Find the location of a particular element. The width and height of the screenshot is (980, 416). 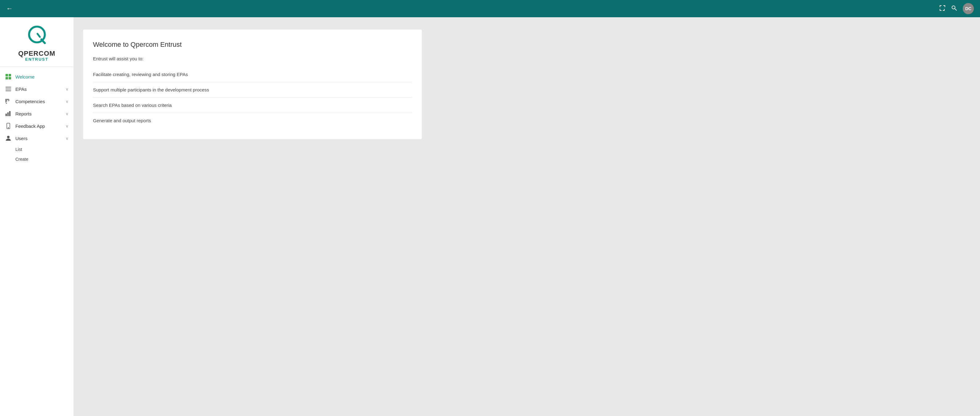

back-button: ← is located at coordinates (10, 8).